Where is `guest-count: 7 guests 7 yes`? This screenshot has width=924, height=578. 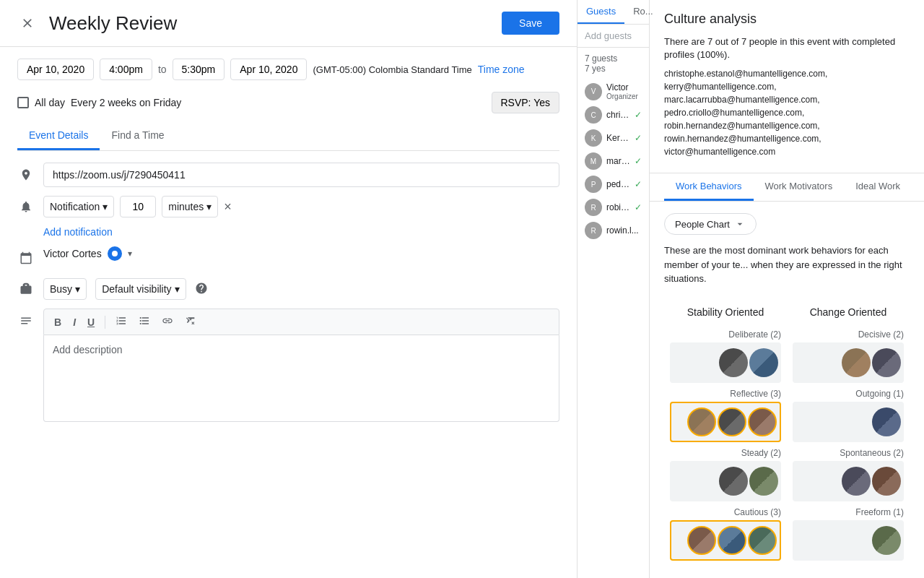 guest-count: 7 guests 7 yes is located at coordinates (614, 64).